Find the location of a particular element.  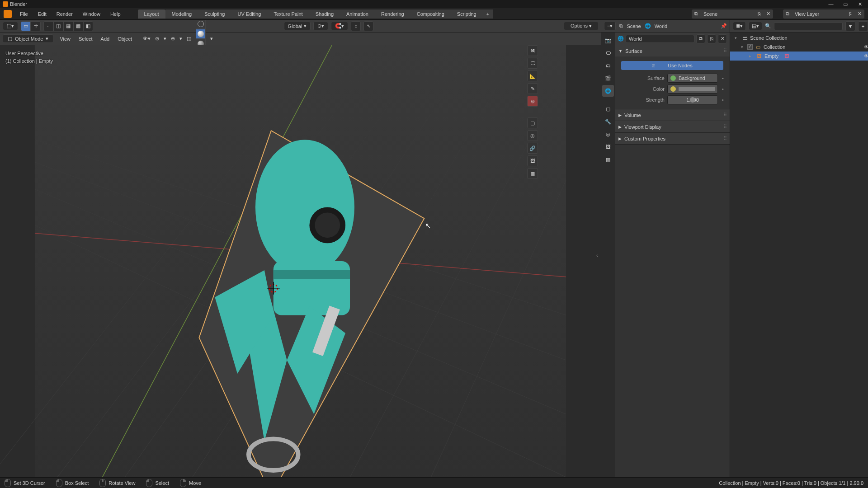

viewport-menu-select: Select is located at coordinates (86, 39).